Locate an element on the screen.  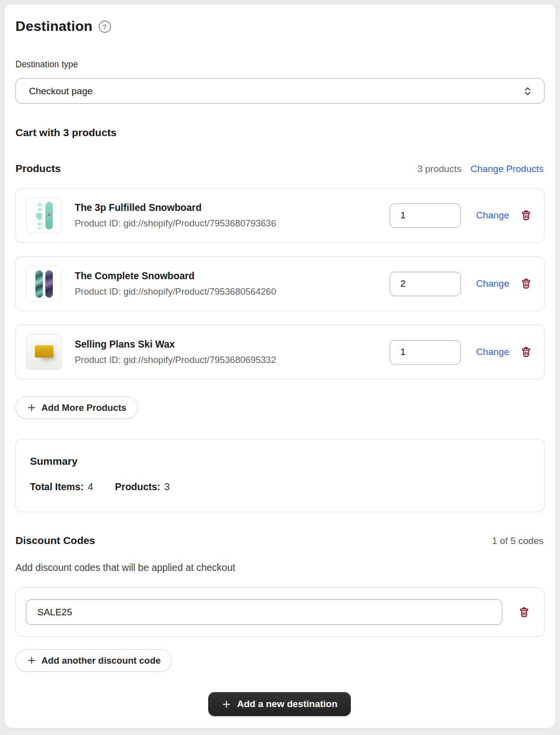
product-thumbnail-snowboard-complete is located at coordinates (44, 284).